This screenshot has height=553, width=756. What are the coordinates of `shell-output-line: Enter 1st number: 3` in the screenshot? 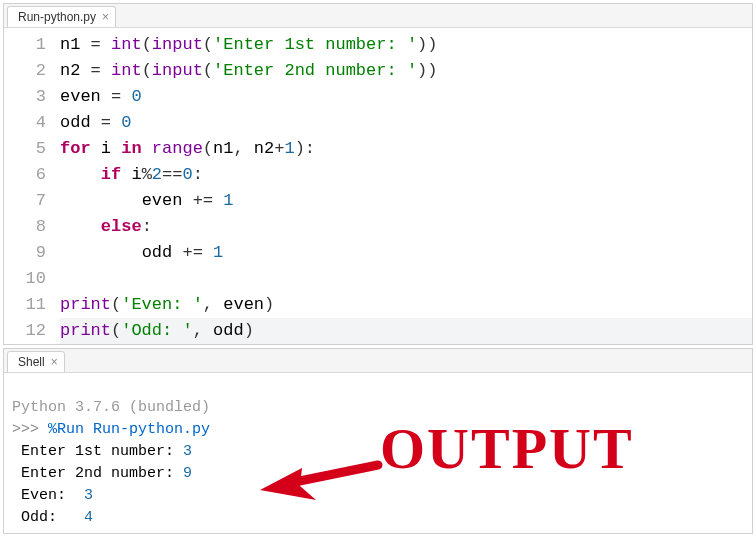 It's located at (378, 452).